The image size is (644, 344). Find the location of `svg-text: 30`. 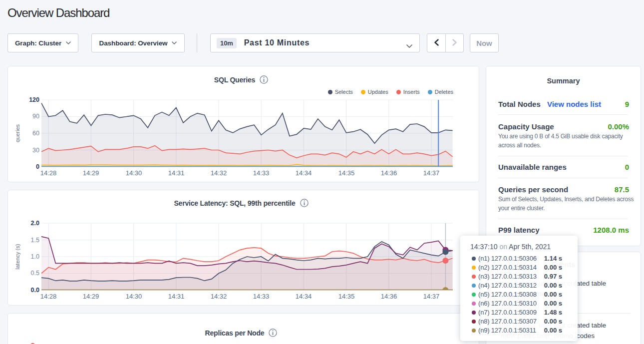

svg-text: 30 is located at coordinates (36, 150).